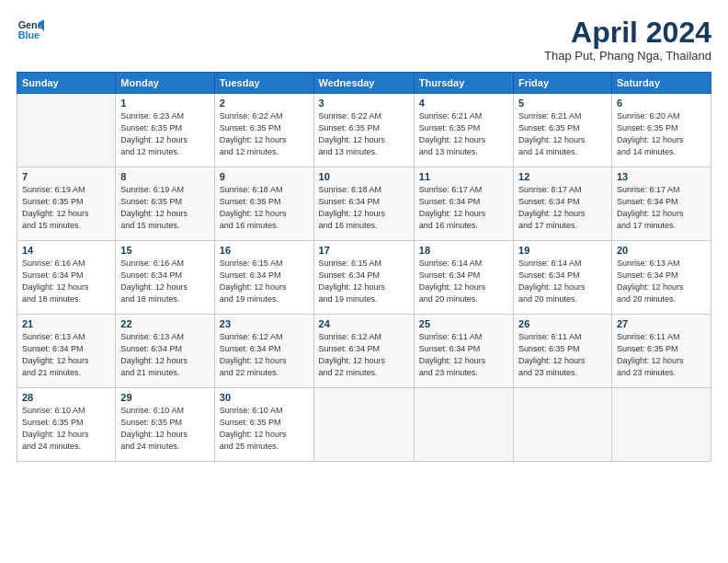  Describe the element at coordinates (265, 250) in the screenshot. I see `day-number: 16` at that location.